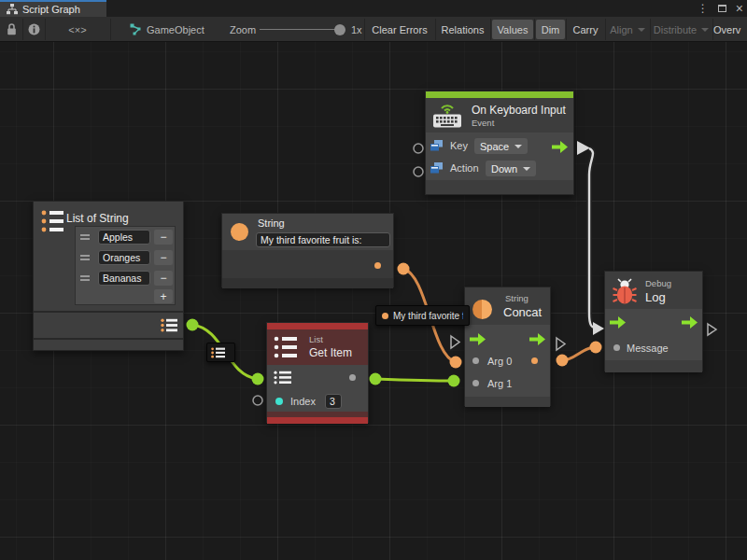  I want to click on zoom-slider-track, so click(301, 30).